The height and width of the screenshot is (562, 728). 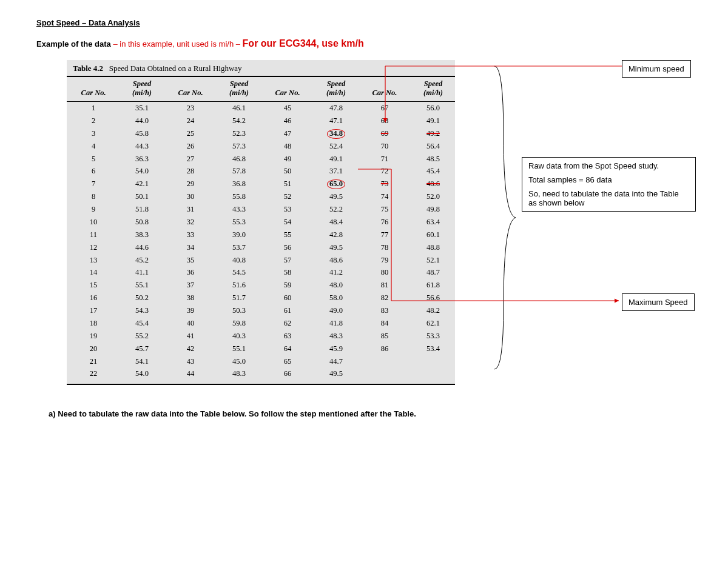 I want to click on example-bold: For our ECG344, use km/h, so click(x=303, y=44).